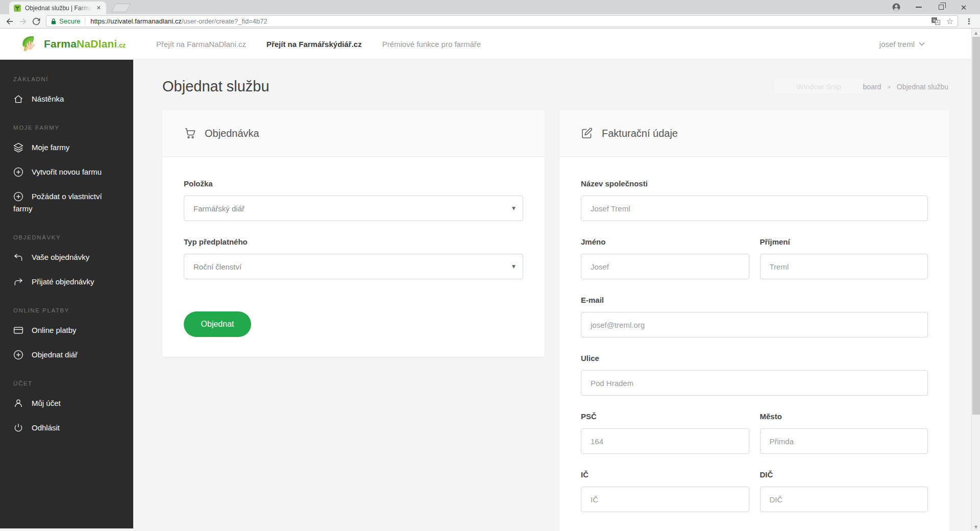  What do you see at coordinates (897, 44) in the screenshot?
I see `user-name: josef treml` at bounding box center [897, 44].